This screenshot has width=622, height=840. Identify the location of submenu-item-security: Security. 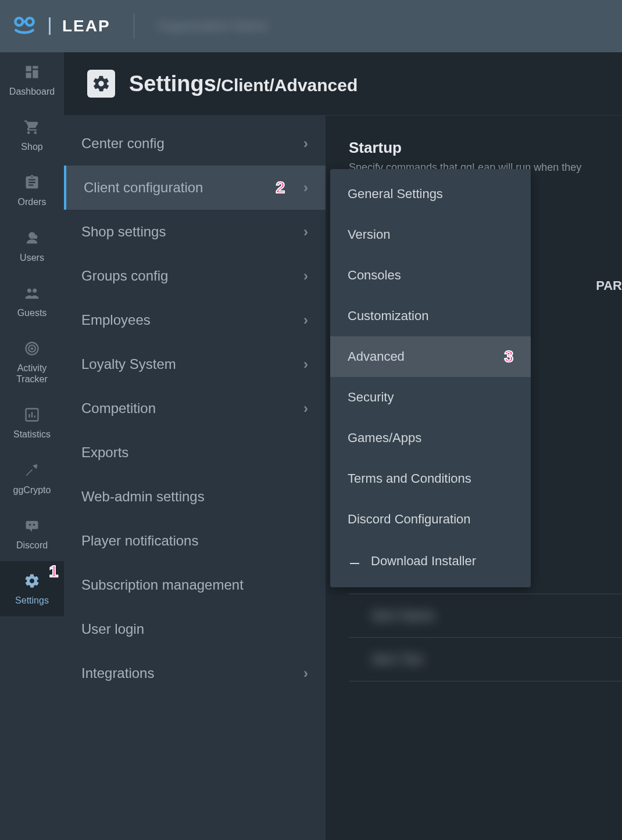
(430, 397).